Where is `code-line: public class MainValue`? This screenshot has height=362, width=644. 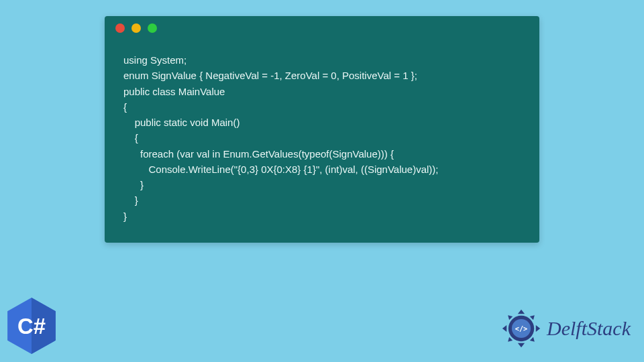
code-line: public class MainValue is located at coordinates (322, 91).